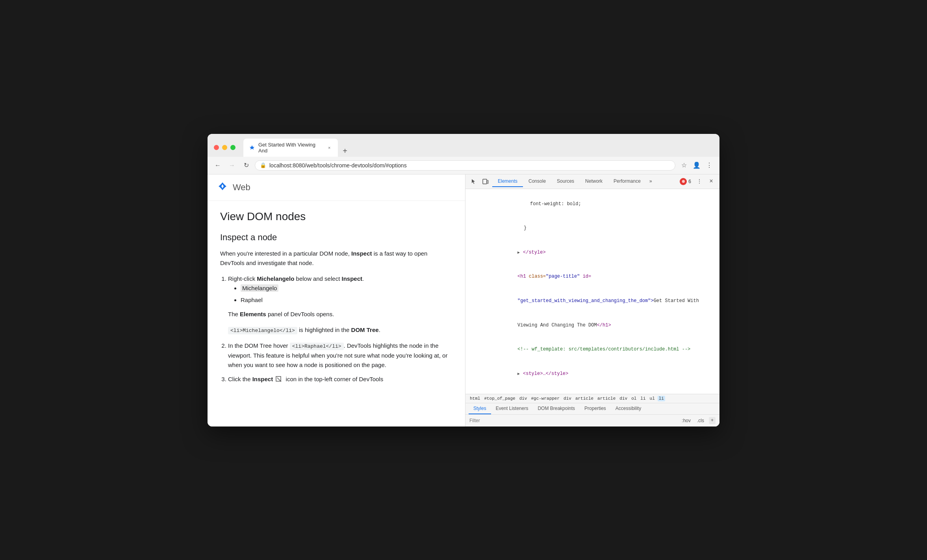  Describe the element at coordinates (263, 379) in the screenshot. I see `step3-inspect-bold: Inspect` at that location.